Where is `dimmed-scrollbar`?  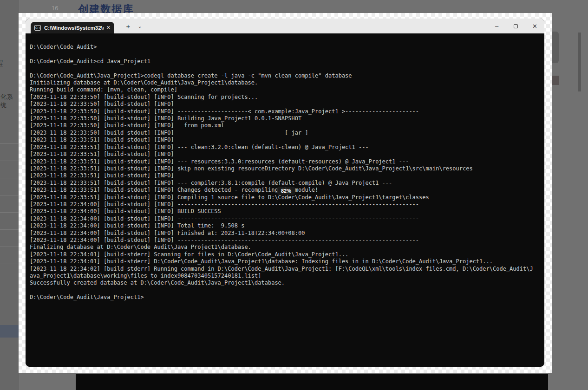 dimmed-scrollbar is located at coordinates (580, 62).